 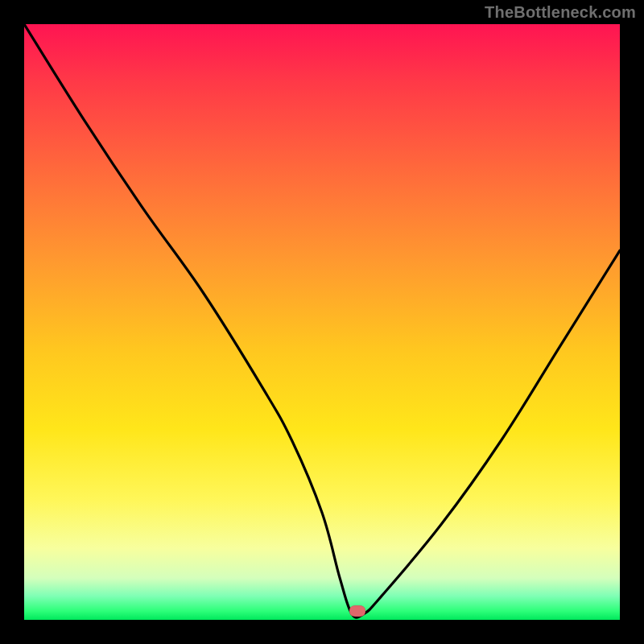 What do you see at coordinates (560, 13) in the screenshot?
I see `watermark-text: TheBottleneck.com` at bounding box center [560, 13].